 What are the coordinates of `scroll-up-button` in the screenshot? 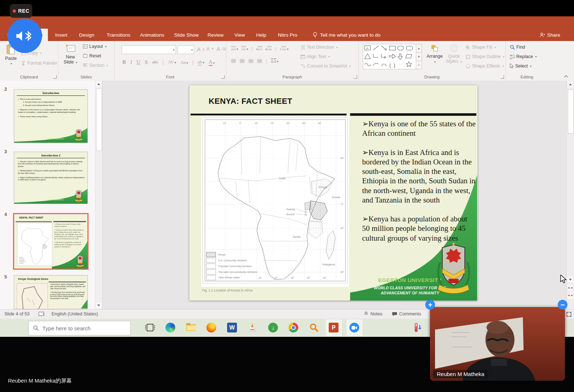 It's located at (99, 84).